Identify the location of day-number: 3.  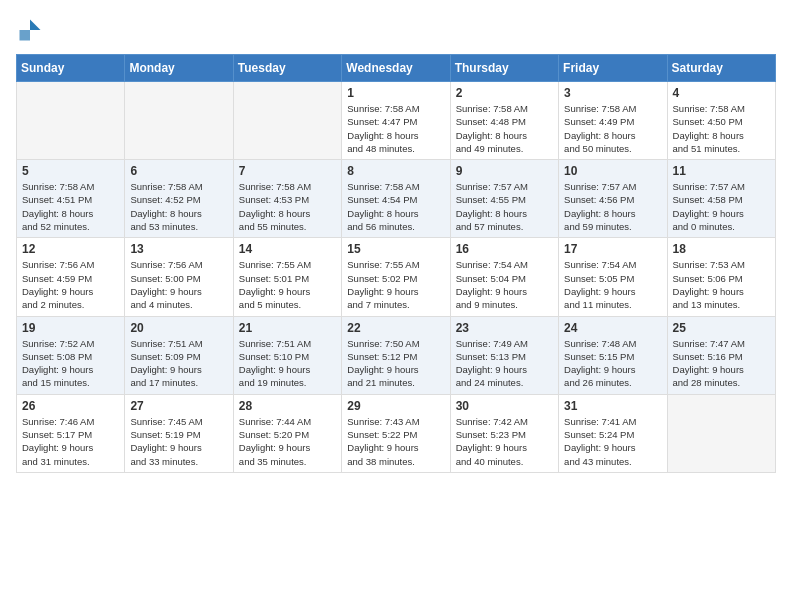
(612, 93).